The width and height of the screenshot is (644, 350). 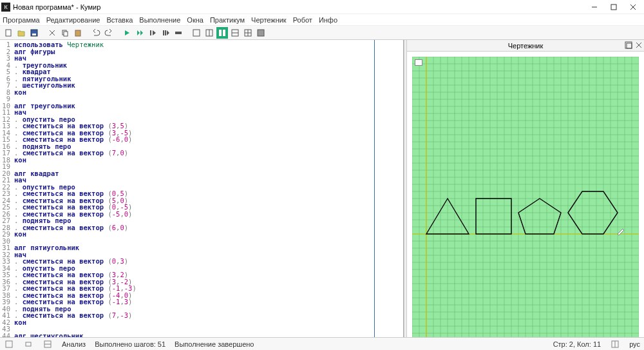 What do you see at coordinates (73, 344) in the screenshot?
I see `status-analysis: Анализ` at bounding box center [73, 344].